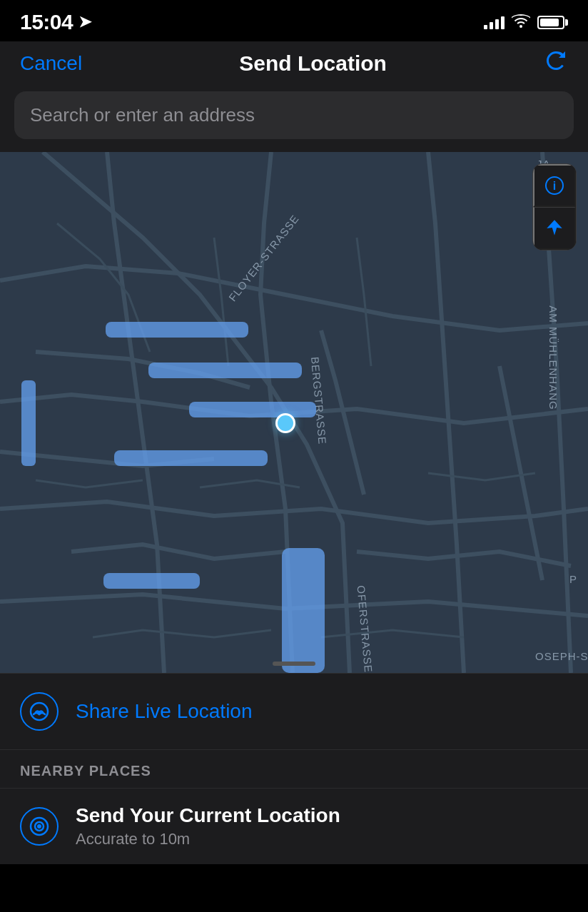 Image resolution: width=588 pixels, height=912 pixels. What do you see at coordinates (29, 423) in the screenshot?
I see `location-bar-left` at bounding box center [29, 423].